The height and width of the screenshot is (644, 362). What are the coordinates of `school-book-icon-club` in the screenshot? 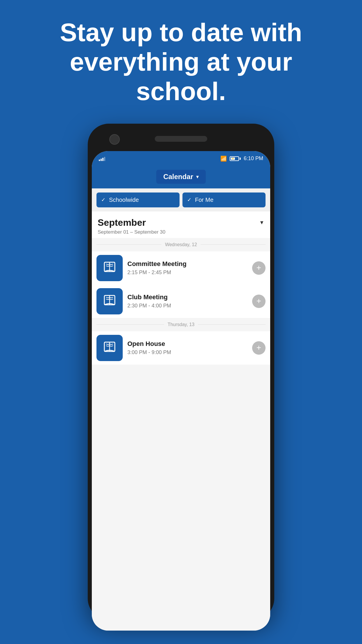 It's located at (110, 301).